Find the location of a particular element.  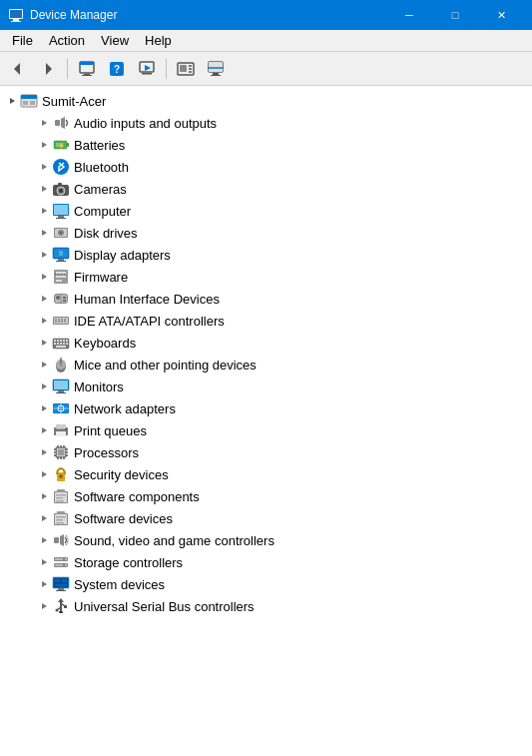

window-controls: ─ □ ✕ is located at coordinates (455, 15).